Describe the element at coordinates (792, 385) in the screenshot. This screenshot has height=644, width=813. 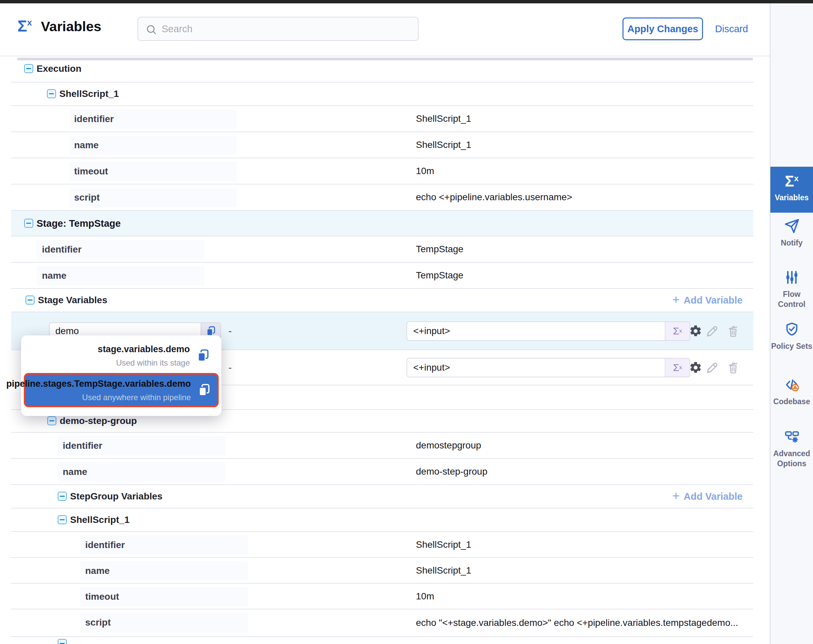
I see `code-warning-icon` at that location.